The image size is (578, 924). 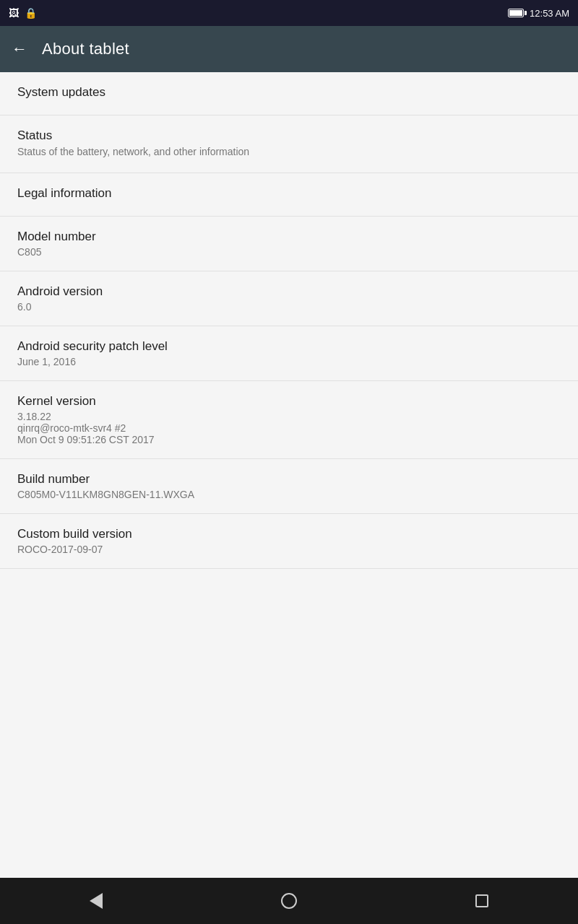 I want to click on custom-build-version-title: Custom build version, so click(x=289, y=534).